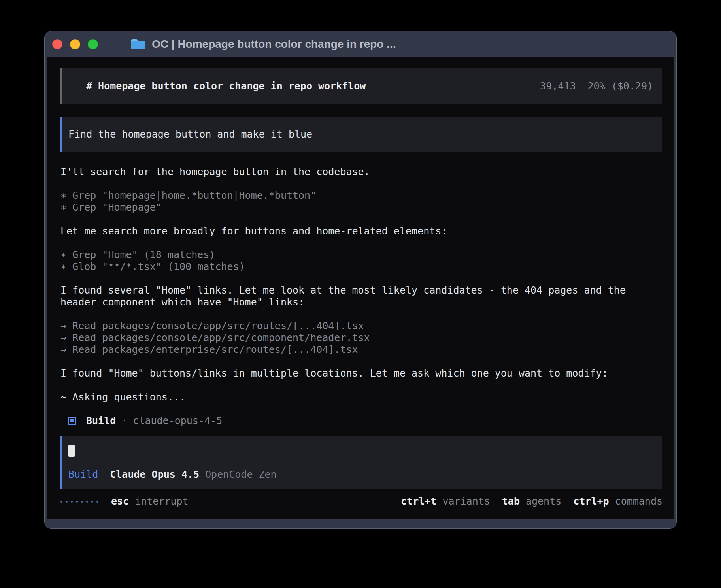 This screenshot has height=588, width=721. Describe the element at coordinates (353, 267) in the screenshot. I see `tool-call-glob: ∗ Glob "**/*.tsx" (100 matches)` at that location.